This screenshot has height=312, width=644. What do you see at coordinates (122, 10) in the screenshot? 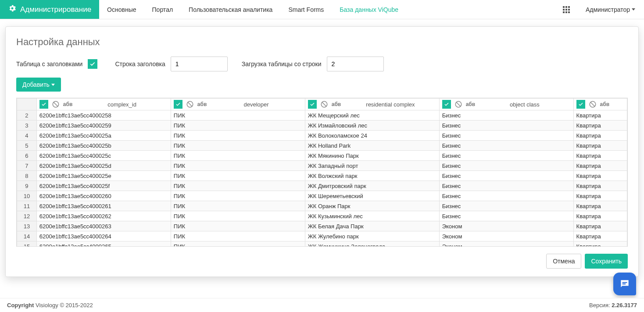
I see `nav-item: Основные` at bounding box center [122, 10].